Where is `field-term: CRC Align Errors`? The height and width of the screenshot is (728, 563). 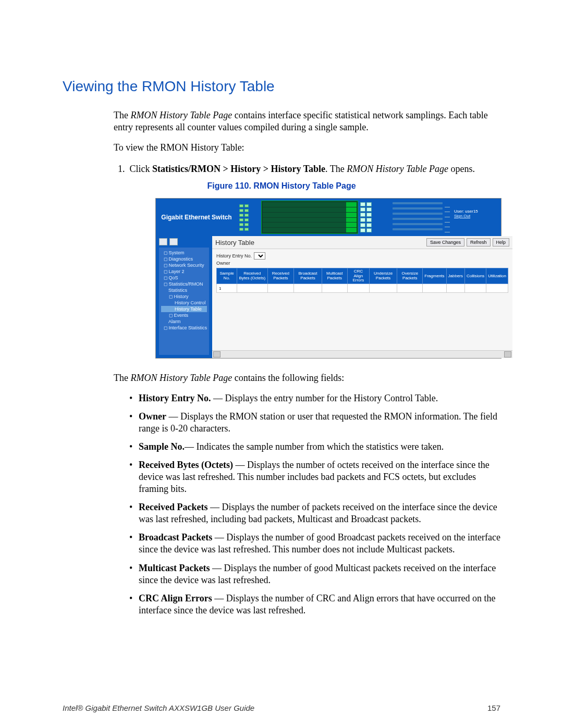
field-term: CRC Align Errors is located at coordinates (175, 598).